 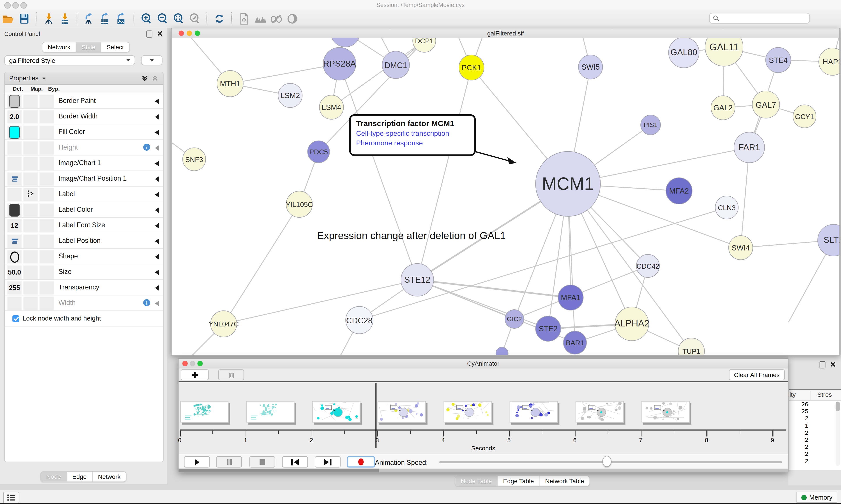 What do you see at coordinates (799, 405) in the screenshot?
I see `table-cell: 26` at bounding box center [799, 405].